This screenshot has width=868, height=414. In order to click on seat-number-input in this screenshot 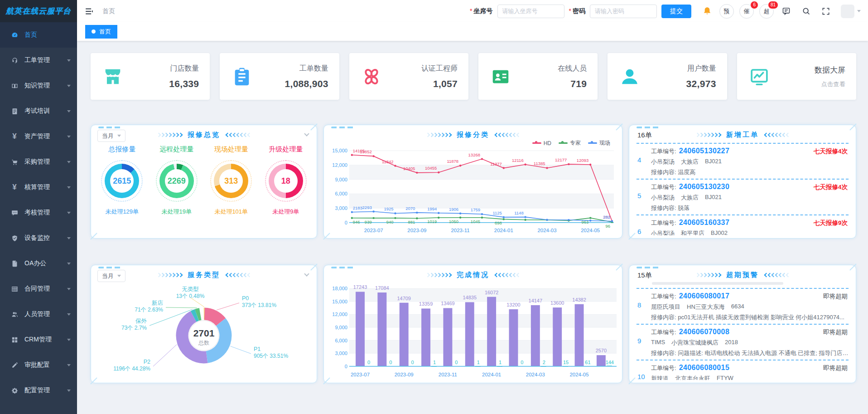, I will do `click(531, 11)`.